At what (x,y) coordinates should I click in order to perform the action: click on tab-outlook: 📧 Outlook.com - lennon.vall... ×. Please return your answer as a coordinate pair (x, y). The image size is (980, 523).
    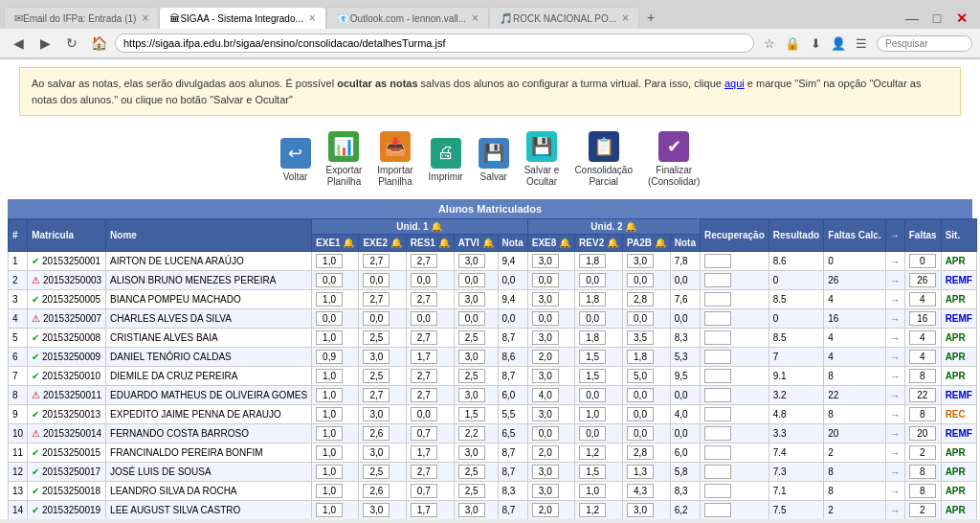
    Looking at the image, I should click on (408, 17).